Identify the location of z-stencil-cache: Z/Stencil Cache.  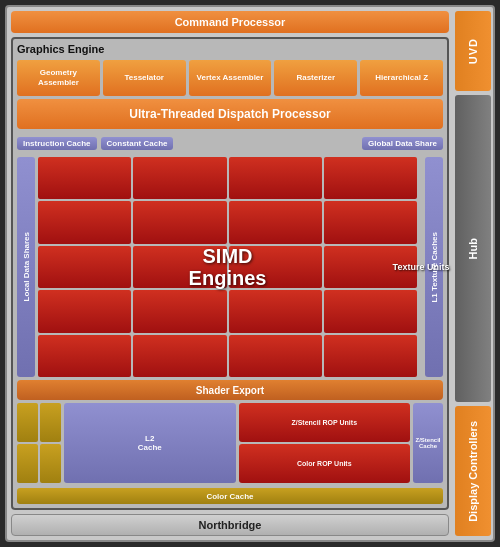
(428, 443).